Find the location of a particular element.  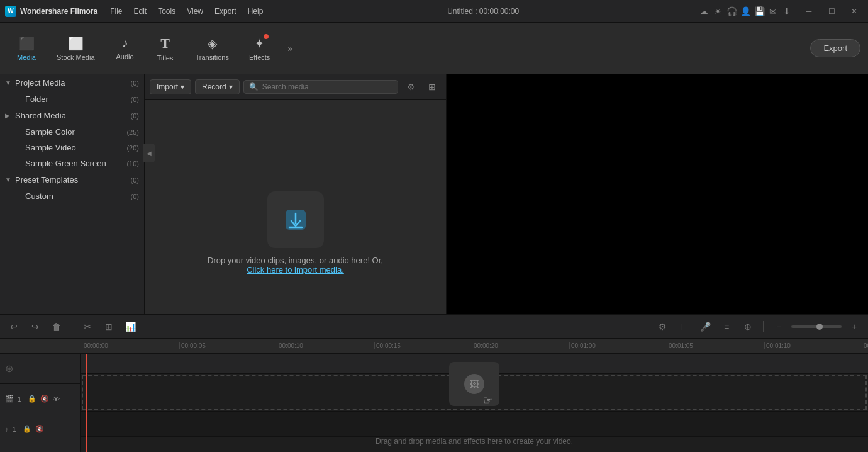

save-icon: 💾 is located at coordinates (759, 11).